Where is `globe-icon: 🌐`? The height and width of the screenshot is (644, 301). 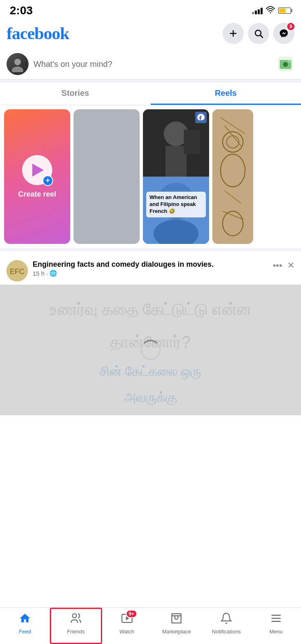
globe-icon: 🌐 is located at coordinates (53, 273).